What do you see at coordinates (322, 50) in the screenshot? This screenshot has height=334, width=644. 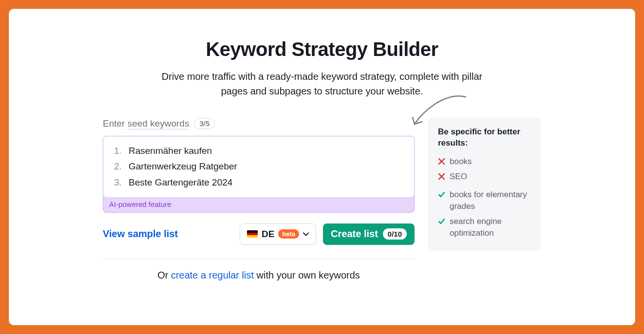 I see `page-title: Keyword Strategy Builder` at bounding box center [322, 50].